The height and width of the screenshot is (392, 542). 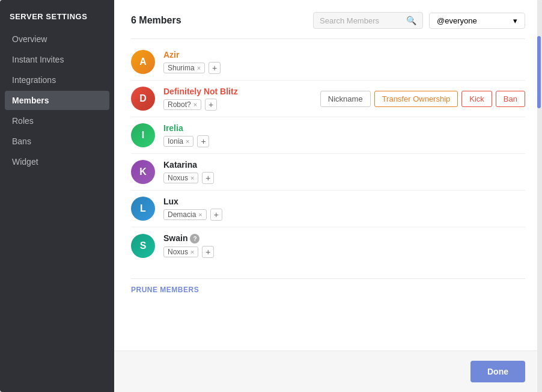 I want to click on search-input, so click(x=362, y=20).